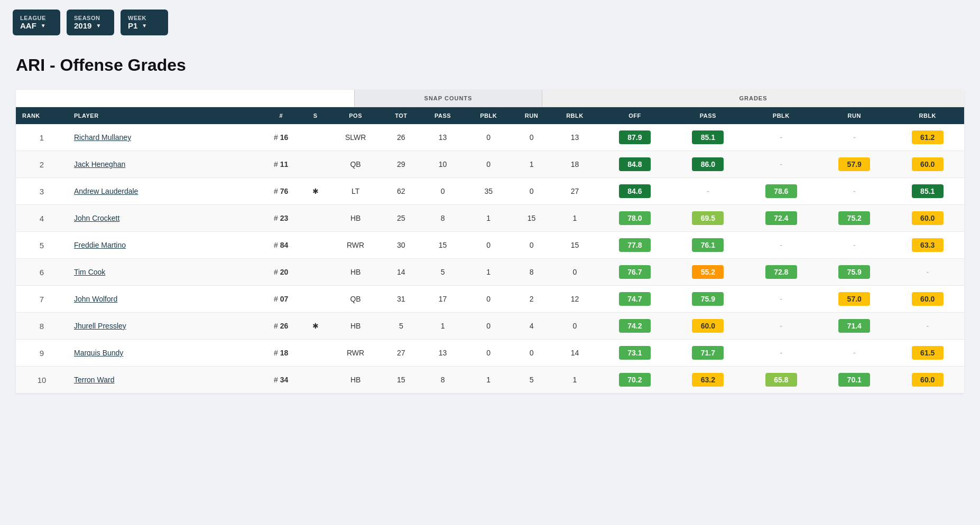  I want to click on player-cell: John Wolford, so click(164, 299).